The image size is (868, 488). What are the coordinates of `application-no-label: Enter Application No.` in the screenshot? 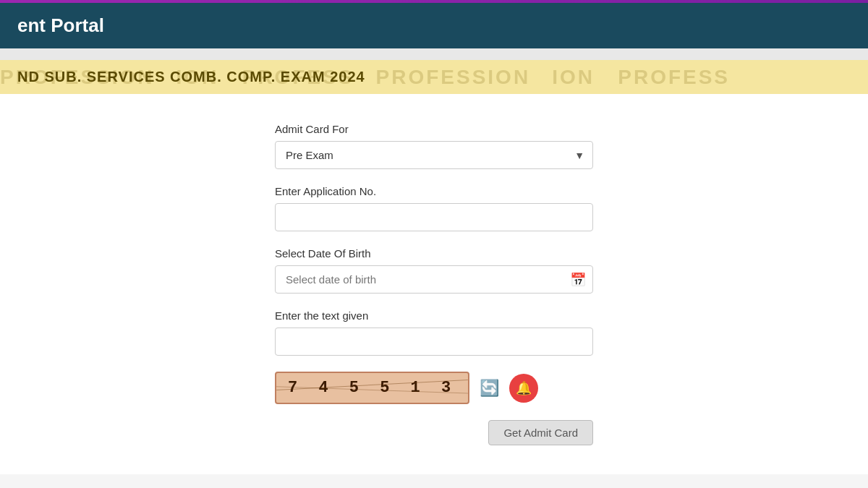 It's located at (434, 191).